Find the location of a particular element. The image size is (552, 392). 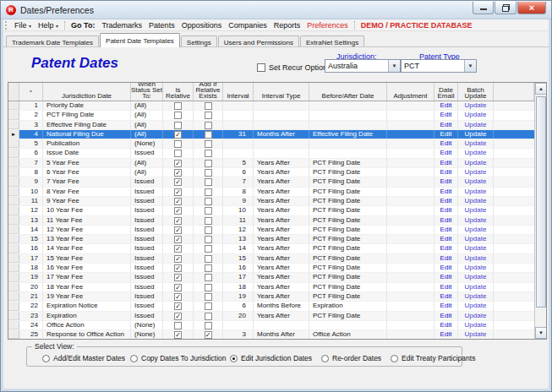

jurisdiction-date-cell: Expiration Notice is located at coordinates (87, 306).